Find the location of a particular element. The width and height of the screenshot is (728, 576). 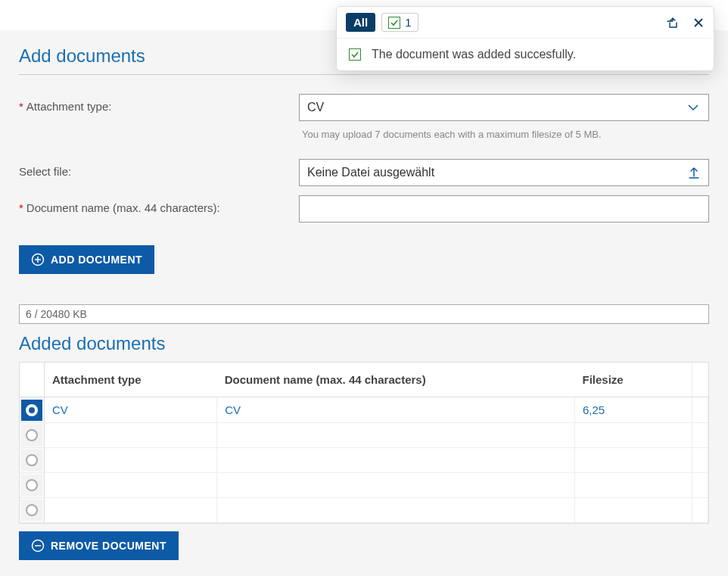

col-document-name: Document name (max. 44 characters) is located at coordinates (397, 380).